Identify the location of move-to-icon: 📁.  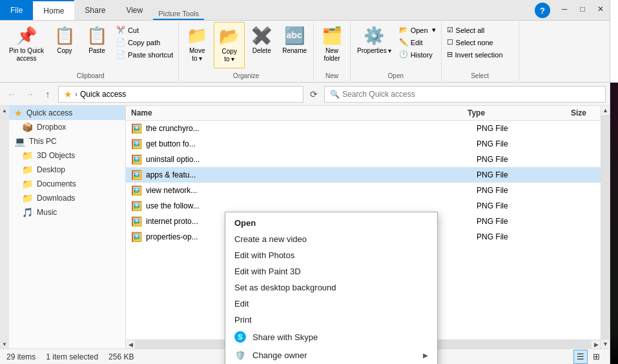
(197, 36).